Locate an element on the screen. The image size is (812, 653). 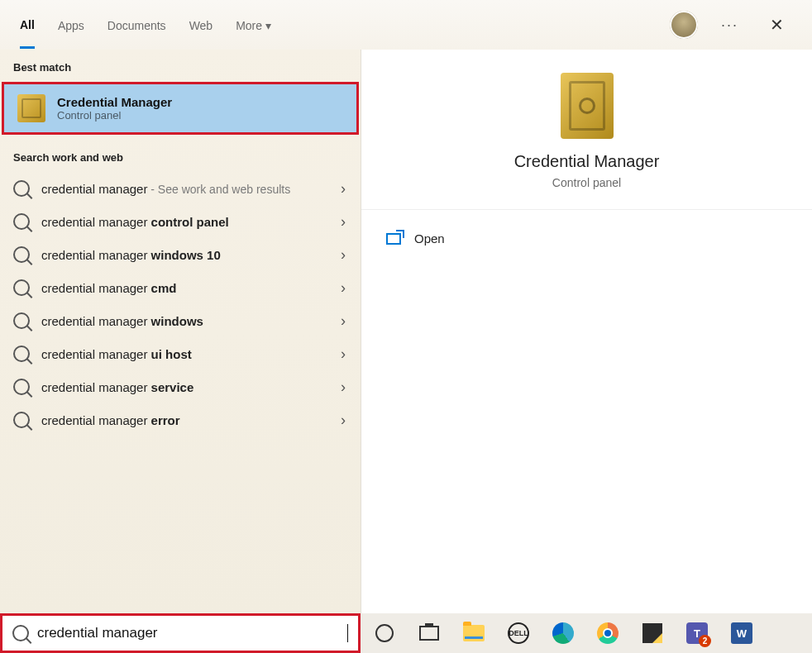
search-tabs: All Apps Documents Web More▾ ··· ✕ is located at coordinates (406, 25).